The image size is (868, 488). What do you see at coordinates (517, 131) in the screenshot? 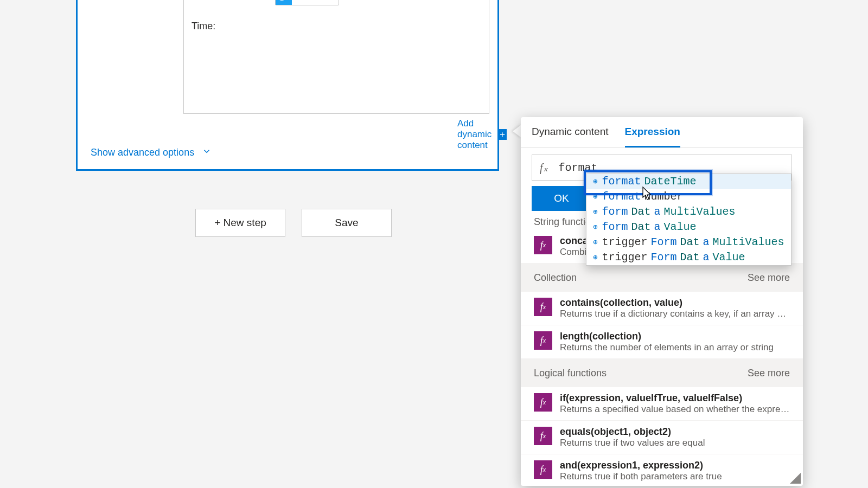
I see `panel-caret-icon` at bounding box center [517, 131].